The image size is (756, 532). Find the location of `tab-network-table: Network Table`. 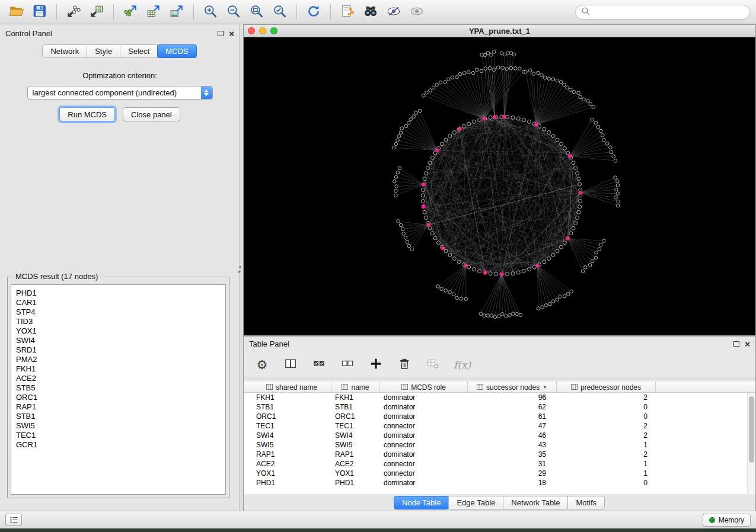

tab-network-table: Network Table is located at coordinates (535, 502).